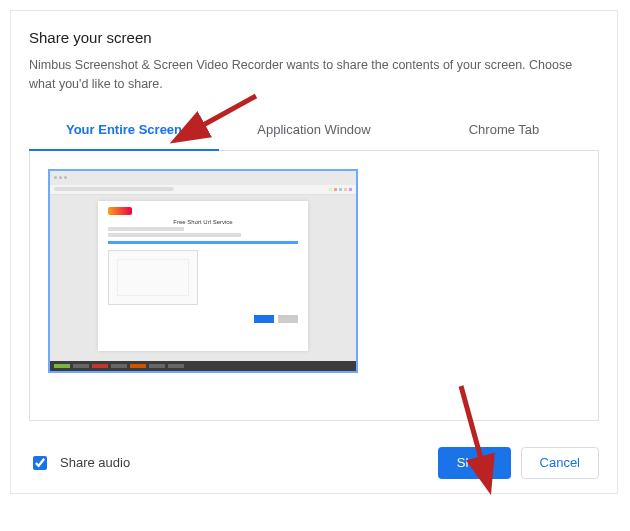 This screenshot has height=531, width=630. Describe the element at coordinates (504, 132) in the screenshot. I see `tab-chrome-tab: Chrome Tab` at that location.